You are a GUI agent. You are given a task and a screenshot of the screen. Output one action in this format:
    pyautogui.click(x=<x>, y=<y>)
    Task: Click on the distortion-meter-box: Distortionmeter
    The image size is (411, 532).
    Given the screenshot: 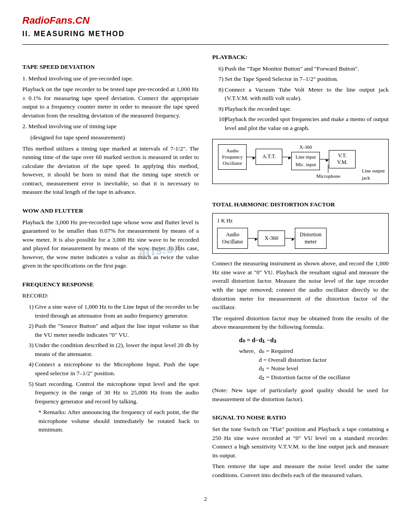 What is the action you would take?
    pyautogui.click(x=311, y=239)
    